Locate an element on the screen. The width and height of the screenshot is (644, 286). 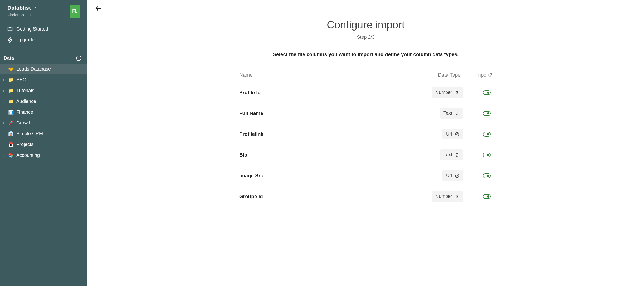
sidebar-item-accounting: 📚 Accounting is located at coordinates (44, 155).